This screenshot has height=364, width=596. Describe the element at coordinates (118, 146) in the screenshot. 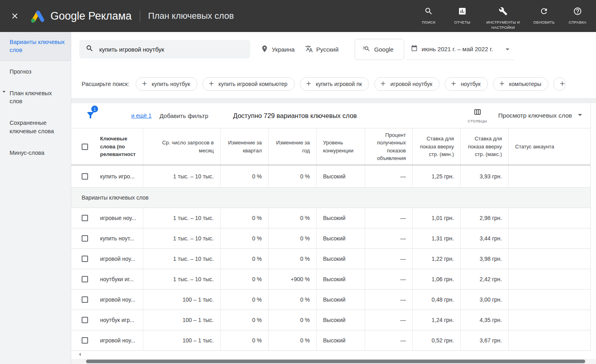

I see `th-keyword: Ключевые слова (по релевантност` at that location.